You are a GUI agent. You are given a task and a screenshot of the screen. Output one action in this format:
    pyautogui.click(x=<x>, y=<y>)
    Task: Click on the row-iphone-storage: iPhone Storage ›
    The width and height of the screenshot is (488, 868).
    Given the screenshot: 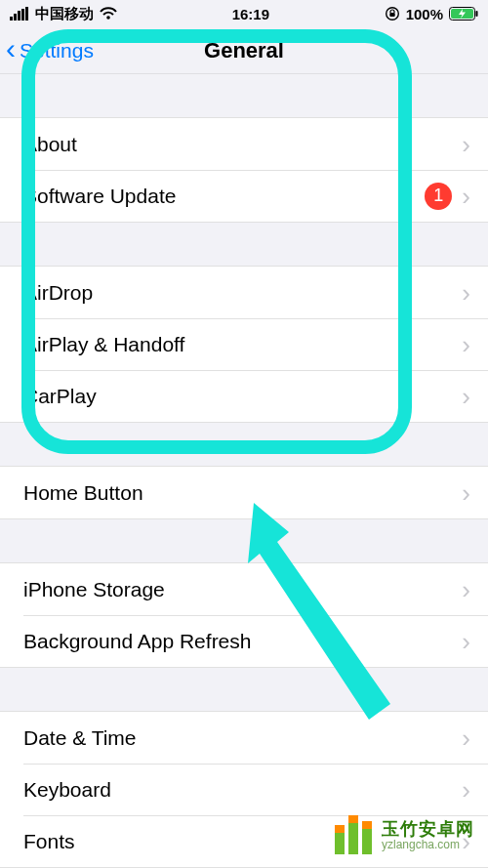 What is the action you would take?
    pyautogui.click(x=244, y=590)
    